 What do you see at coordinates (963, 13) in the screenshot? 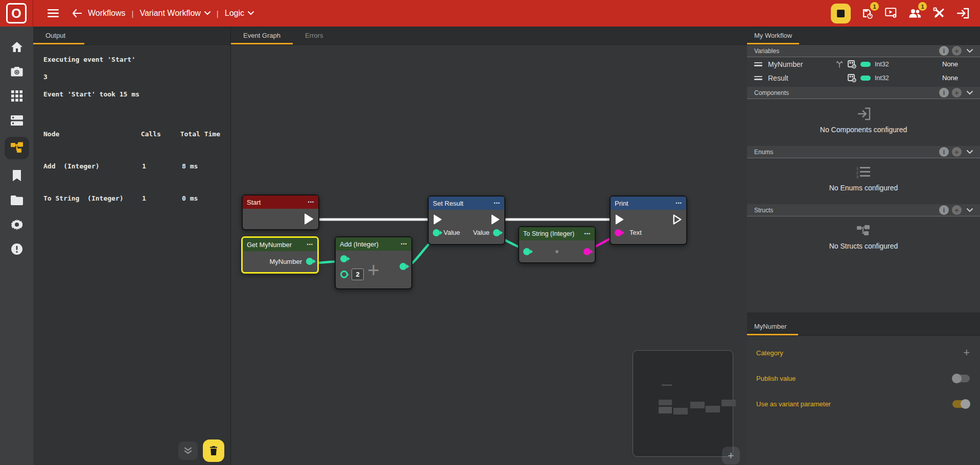
I see `exit-button` at bounding box center [963, 13].